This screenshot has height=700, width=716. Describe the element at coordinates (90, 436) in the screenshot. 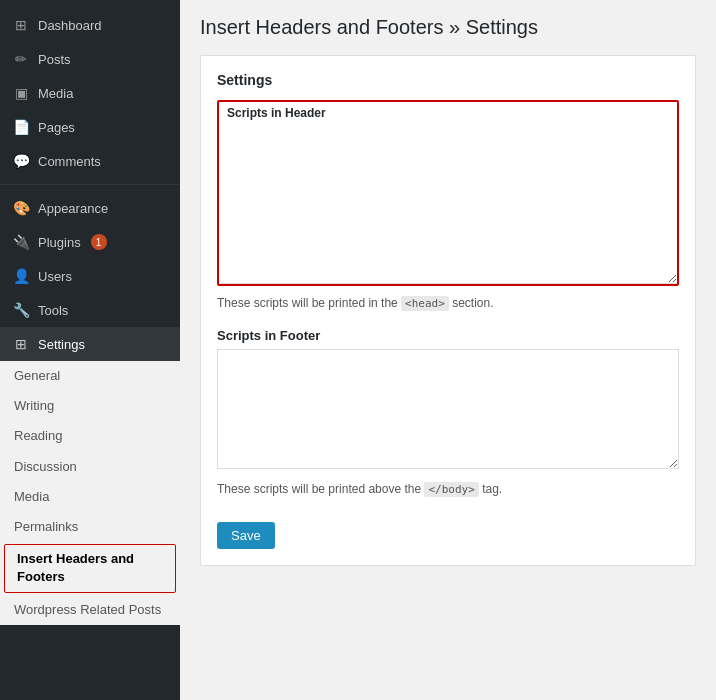

I see `submenu-item-reading: Reading` at that location.